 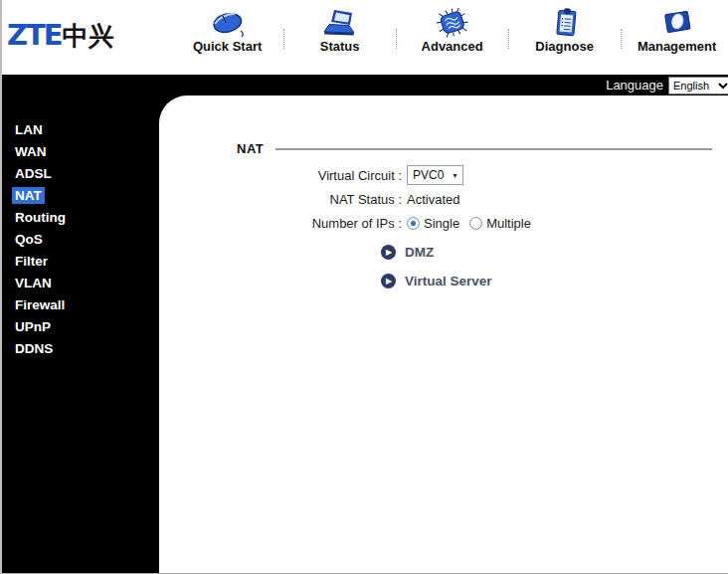 I want to click on management-icon, so click(x=677, y=22).